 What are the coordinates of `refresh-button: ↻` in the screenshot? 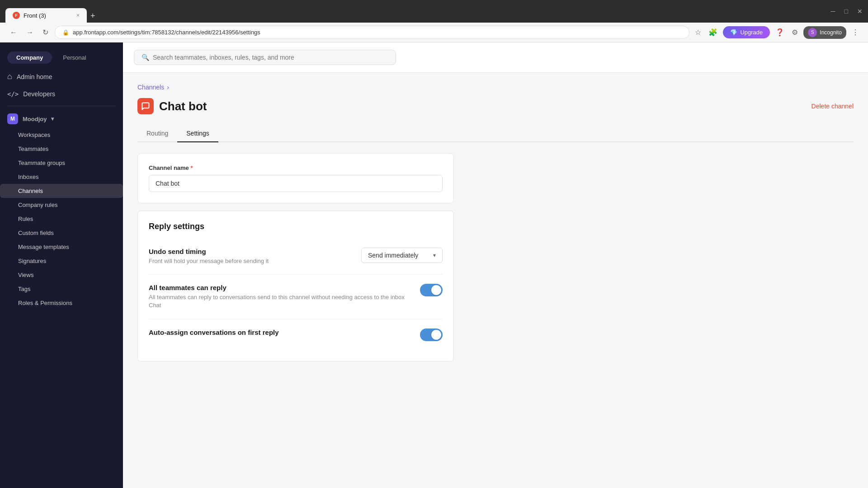 It's located at (45, 33).